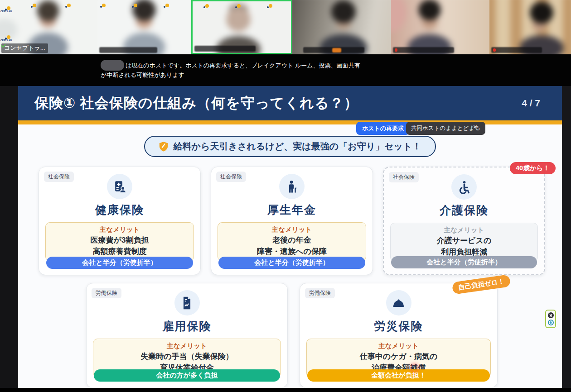 The height and width of the screenshot is (392, 571). What do you see at coordinates (533, 168) in the screenshot?
I see `age-40-badge: 40歳から！` at bounding box center [533, 168].